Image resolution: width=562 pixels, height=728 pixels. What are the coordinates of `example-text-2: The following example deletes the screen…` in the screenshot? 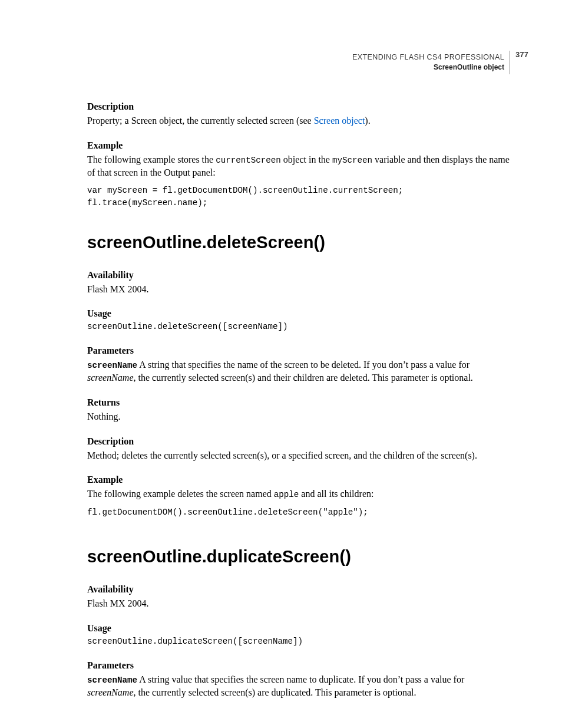 It's located at (299, 494).